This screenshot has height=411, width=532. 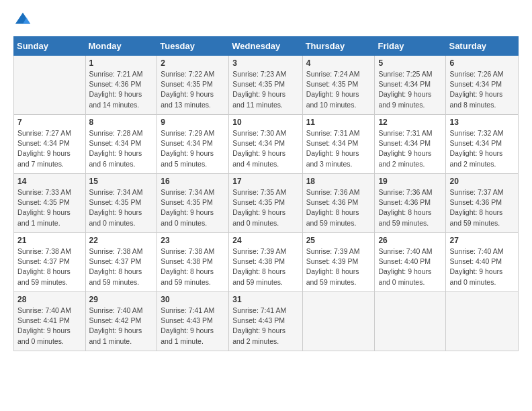 What do you see at coordinates (193, 90) in the screenshot?
I see `cell-sun-info: Sunrise: 7:22 AM Sunset: 4:35 PM Dayligh…` at bounding box center [193, 90].